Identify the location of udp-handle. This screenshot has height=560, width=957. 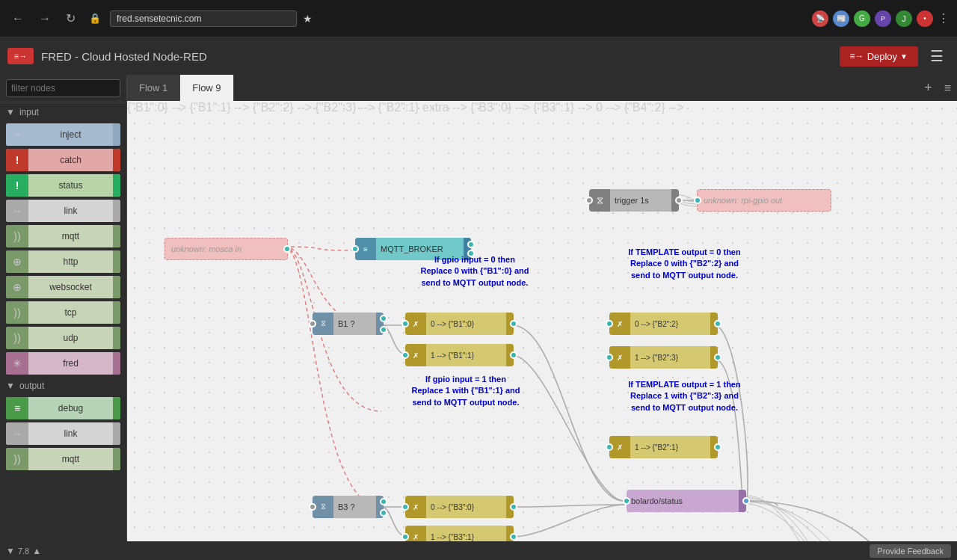
(117, 338).